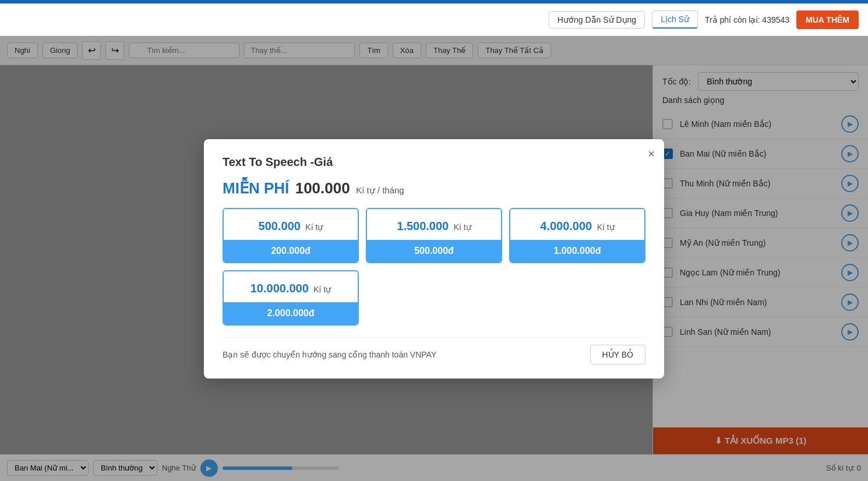 Image resolution: width=868 pixels, height=481 pixels. What do you see at coordinates (280, 226) in the screenshot?
I see `pricing-chars-0: 500.000` at bounding box center [280, 226].